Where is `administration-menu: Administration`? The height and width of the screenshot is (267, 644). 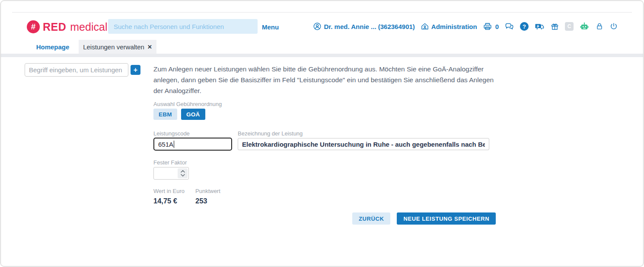
administration-menu: Administration is located at coordinates (449, 26).